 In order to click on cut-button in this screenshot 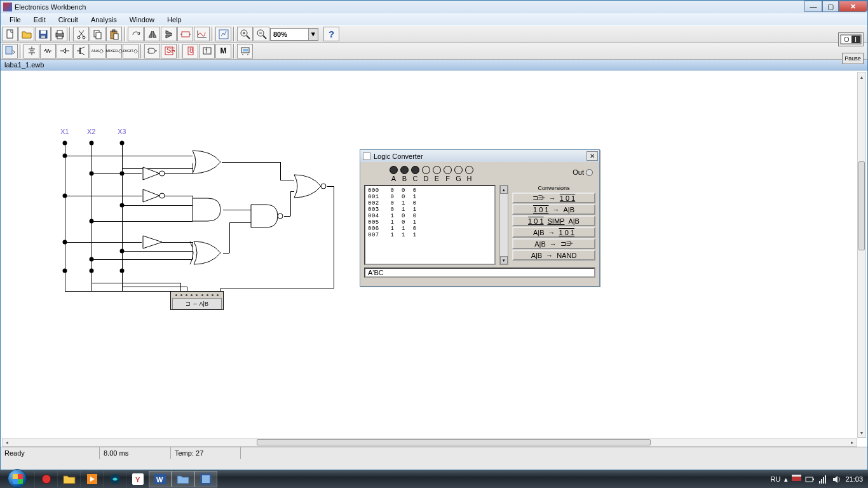, I will do `click(81, 34)`.